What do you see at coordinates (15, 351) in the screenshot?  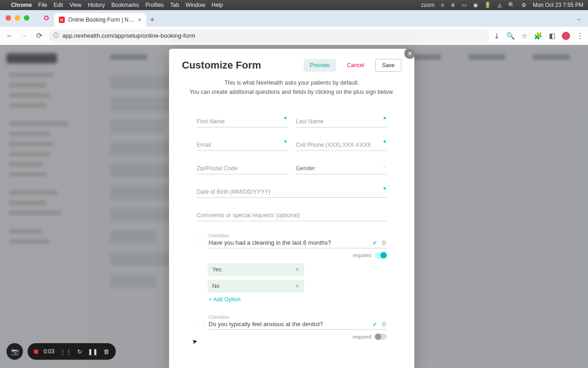 I see `camera-icon: 📷` at bounding box center [15, 351].